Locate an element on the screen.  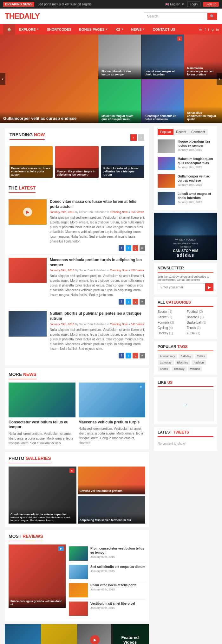
nav-bonus: BONUS PAGES ▼ is located at coordinates (93, 29).